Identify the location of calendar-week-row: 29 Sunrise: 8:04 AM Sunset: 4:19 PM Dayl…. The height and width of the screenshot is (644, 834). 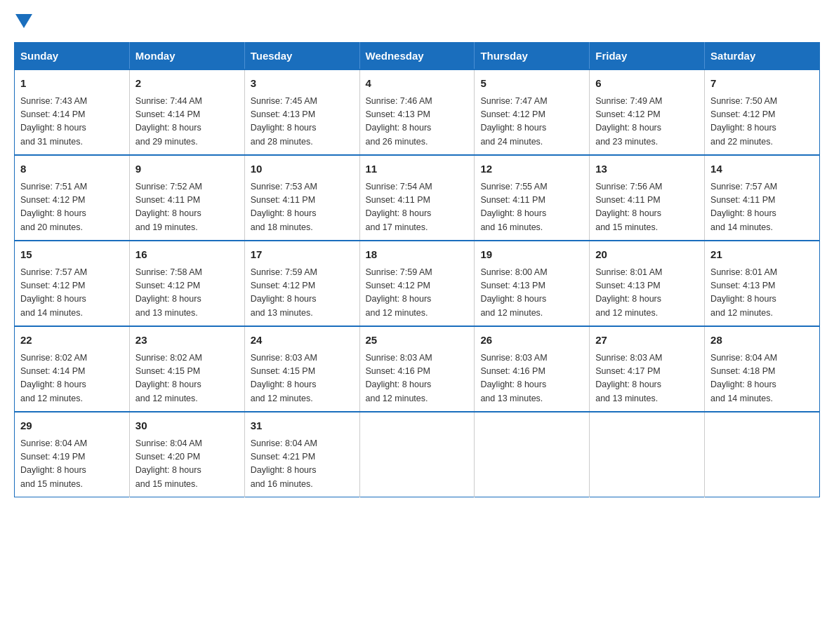
(417, 455).